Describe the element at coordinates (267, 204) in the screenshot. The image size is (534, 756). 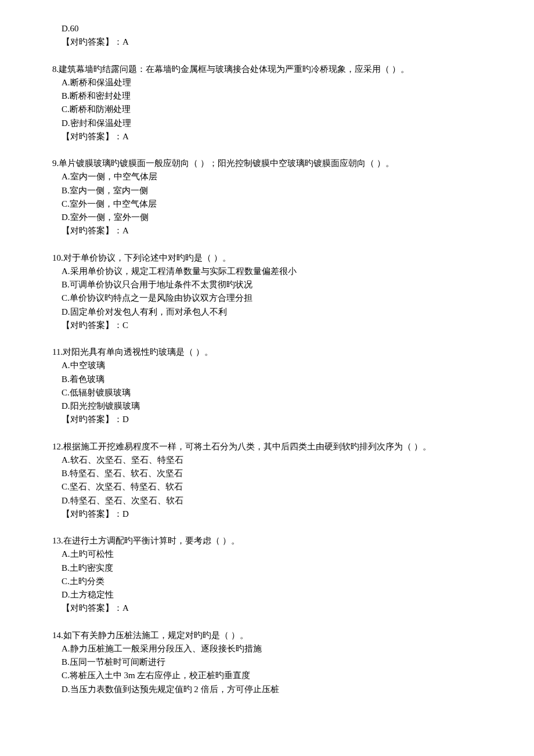
I see `q9-option-c: C.室外一侧，中空气体层` at that location.